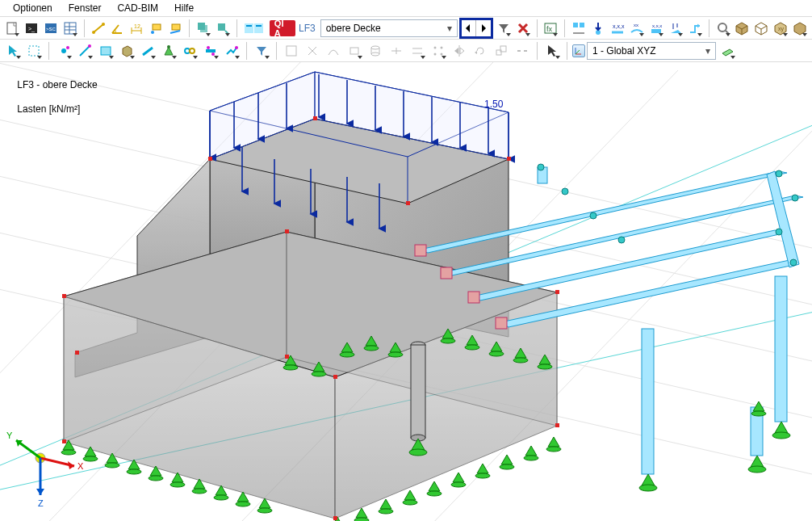 This screenshot has height=521, width=812. Describe the element at coordinates (308, 28) in the screenshot. I see `loadcase-id-label: LF3` at that location.